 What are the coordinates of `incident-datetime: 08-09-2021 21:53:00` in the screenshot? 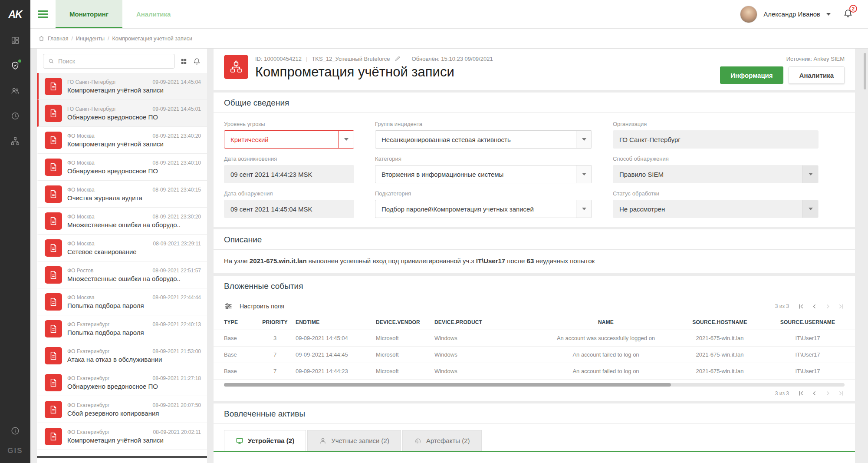 It's located at (177, 351).